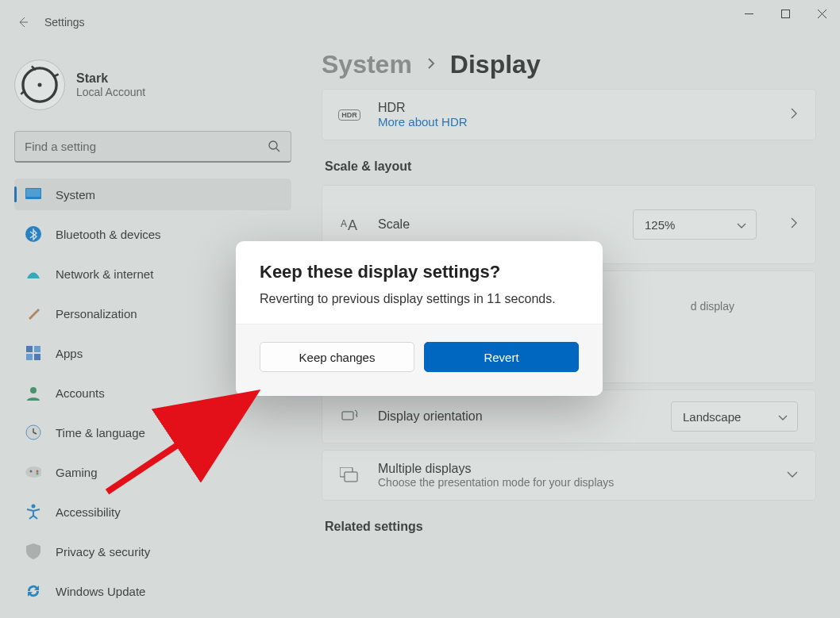  What do you see at coordinates (502, 357) in the screenshot?
I see `revert-button: Revert` at bounding box center [502, 357].